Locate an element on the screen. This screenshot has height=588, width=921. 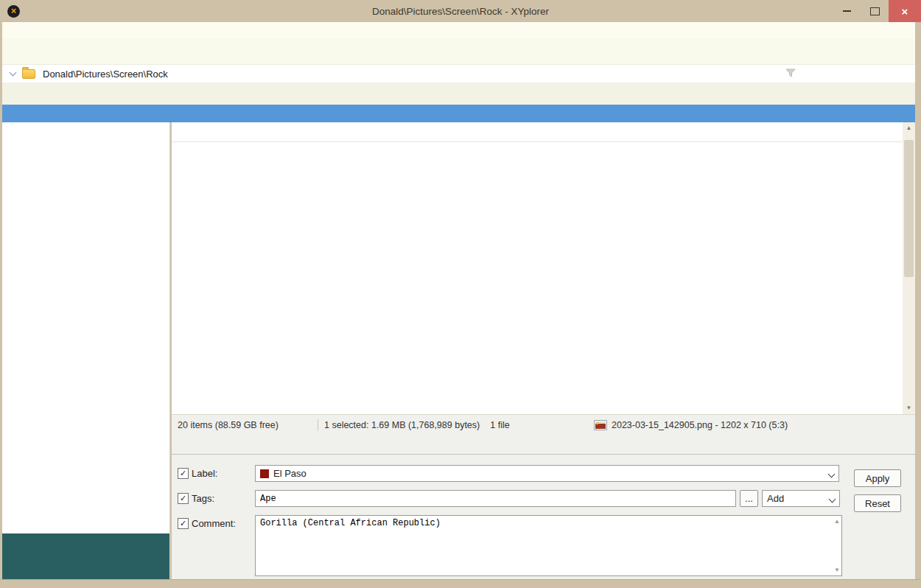
tags-checkbox: ✓ is located at coordinates (183, 498).